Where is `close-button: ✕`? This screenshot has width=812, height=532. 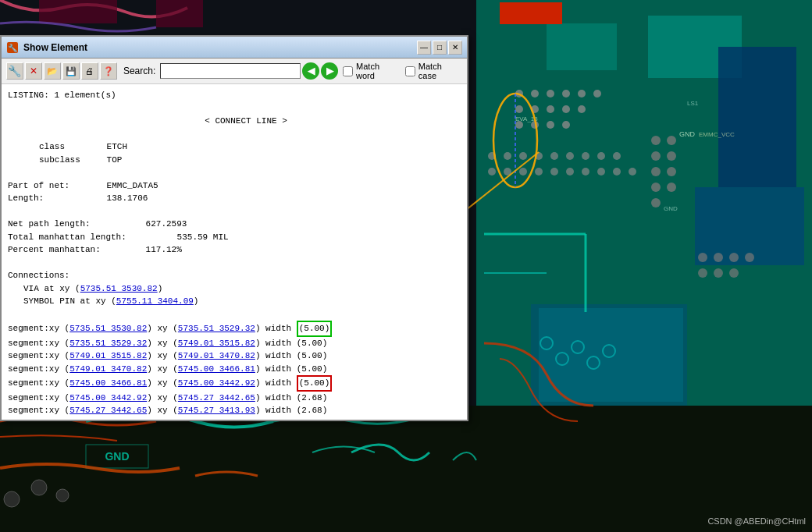 close-button: ✕ is located at coordinates (455, 48).